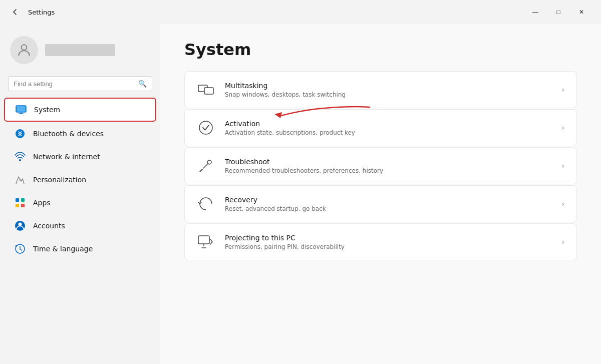 The image size is (601, 364). What do you see at coordinates (388, 95) in the screenshot?
I see `setting-desc-multitasking: Snap windows, desktops, task switching` at bounding box center [388, 95].